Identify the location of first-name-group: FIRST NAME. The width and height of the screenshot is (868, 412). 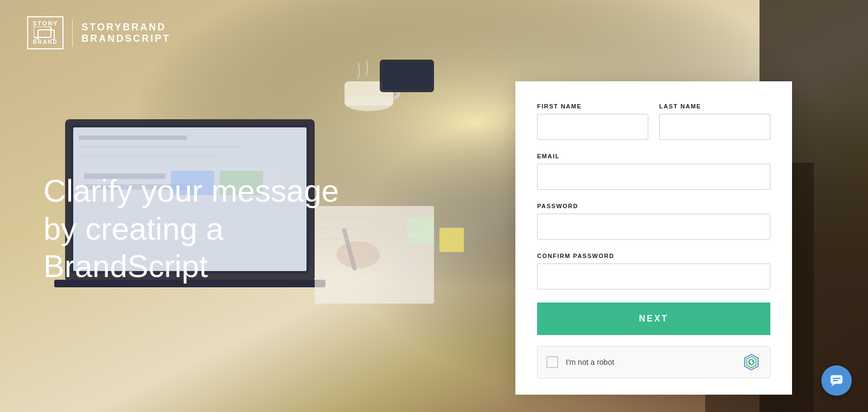
(592, 121).